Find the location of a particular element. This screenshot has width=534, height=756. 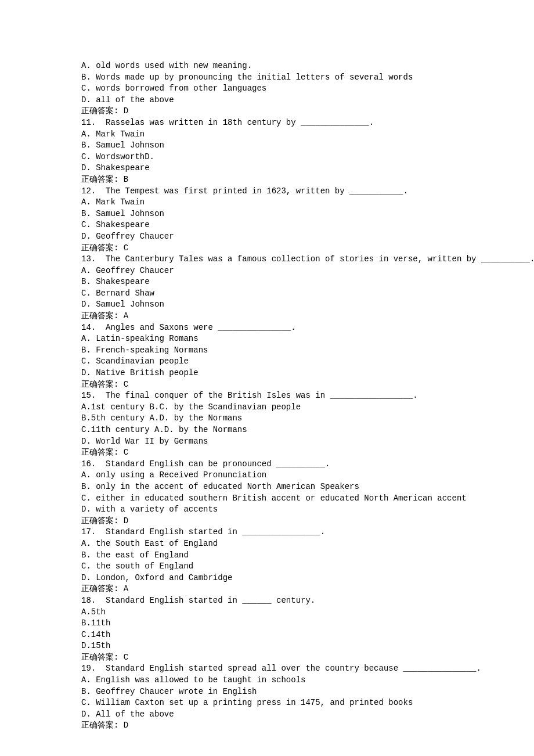

question-line: 13. The Canterbury Tales was a famous co… is located at coordinates (267, 260).